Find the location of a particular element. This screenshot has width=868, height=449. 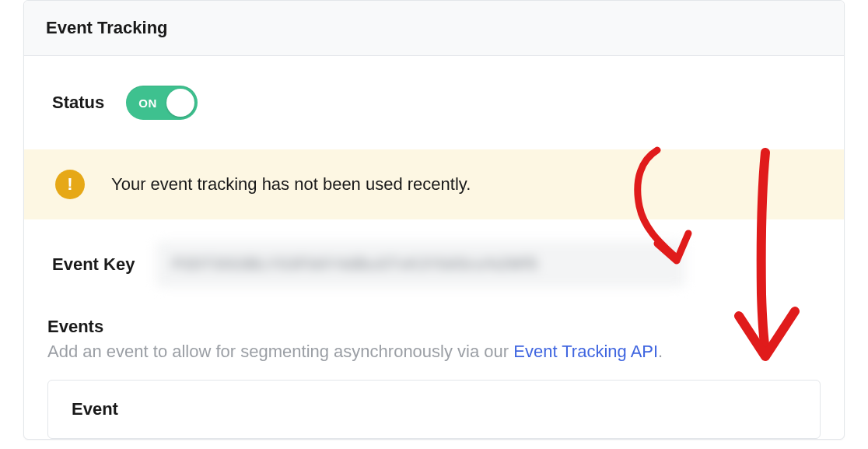

warning-icon: ! is located at coordinates (70, 184).